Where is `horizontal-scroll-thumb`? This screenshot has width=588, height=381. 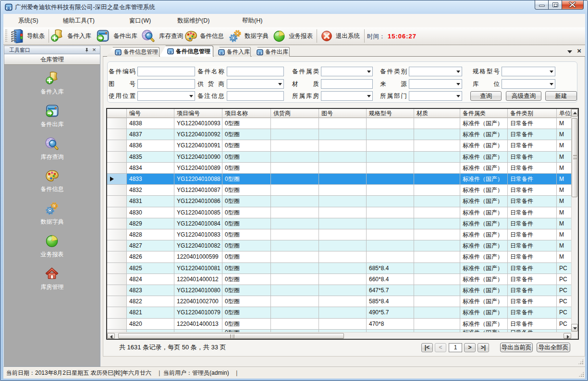 horizontal-scroll-thumb is located at coordinates (231, 336).